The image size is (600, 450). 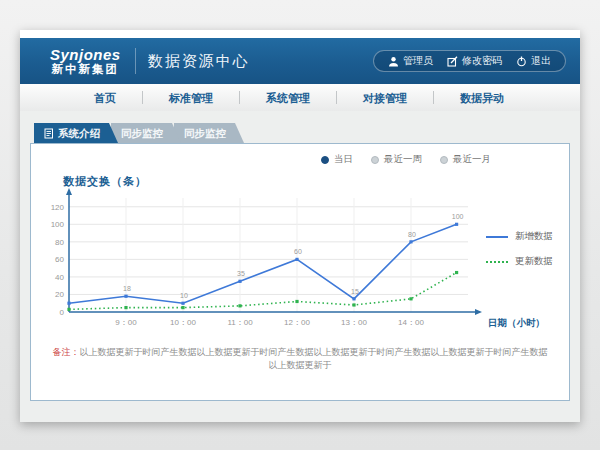 I want to click on header-divider, so click(x=136, y=61).